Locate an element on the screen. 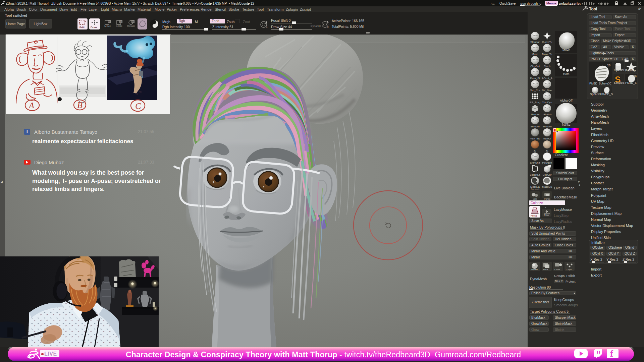 The image size is (644, 362). svg-text: Solo is located at coordinates (535, 199).